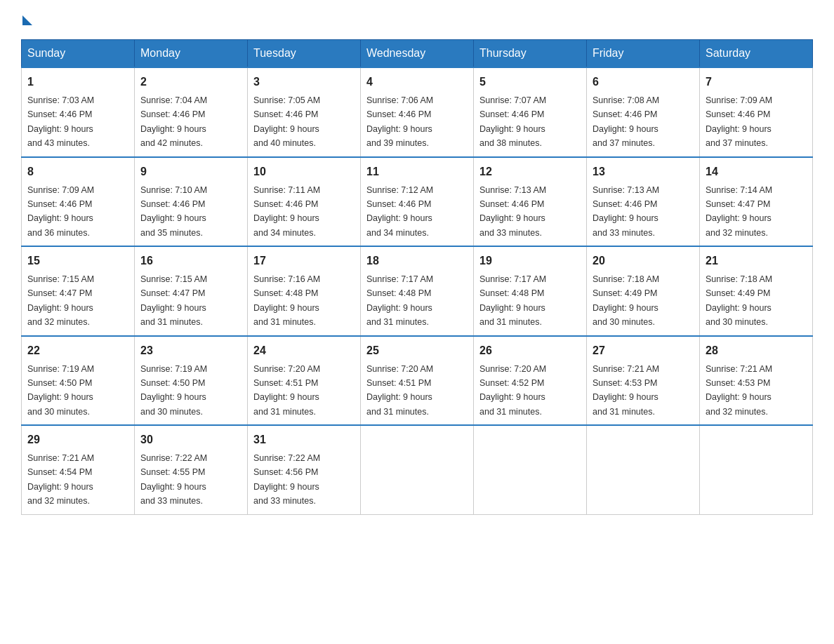  I want to click on page-header, so click(417, 20).